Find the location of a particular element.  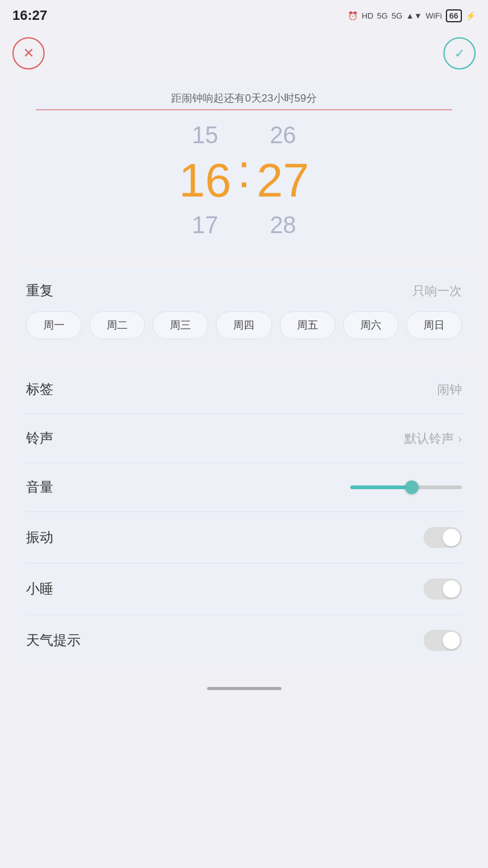

minute-column: 26 27 28 is located at coordinates (283, 181).